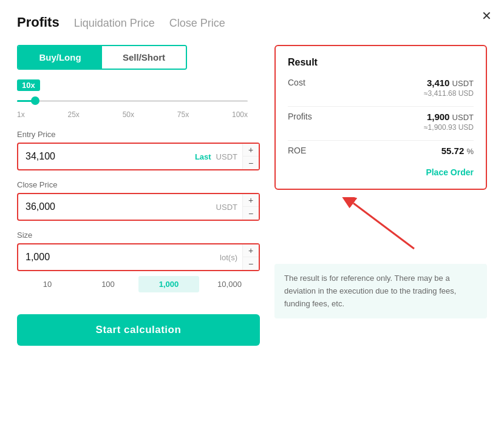  What do you see at coordinates (230, 207) in the screenshot?
I see `close-price-unit: USDT` at bounding box center [230, 207].